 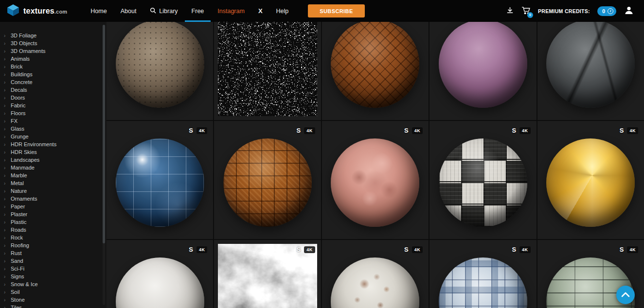 I want to click on sidebar-item-landscapes: ›Landscapes, so click(x=54, y=160).